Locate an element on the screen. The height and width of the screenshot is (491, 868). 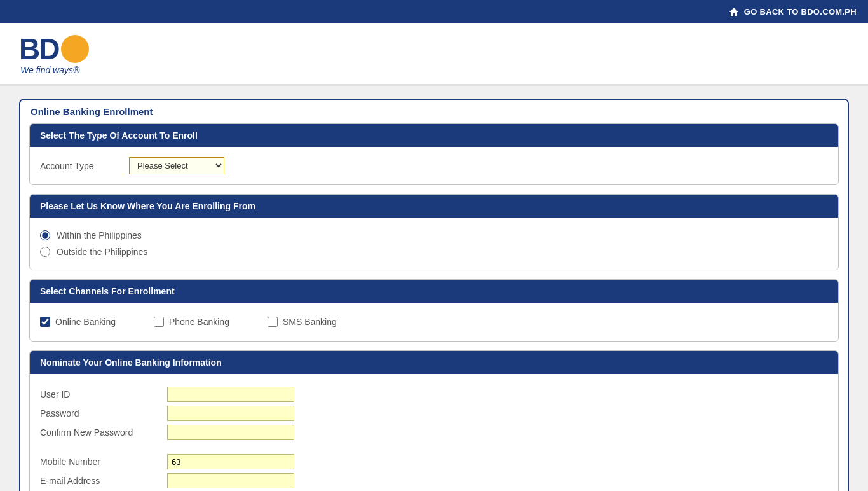
radio-within-input is located at coordinates (45, 235).